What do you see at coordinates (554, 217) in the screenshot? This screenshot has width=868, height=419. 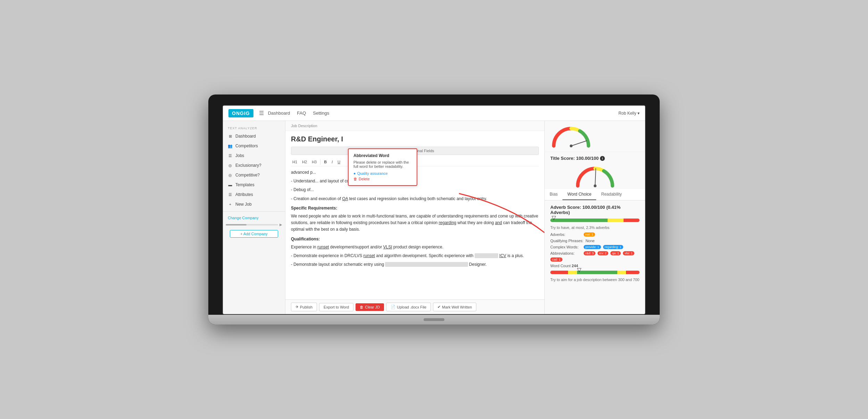 I see `triangle-down-icon: ▽` at bounding box center [554, 217].